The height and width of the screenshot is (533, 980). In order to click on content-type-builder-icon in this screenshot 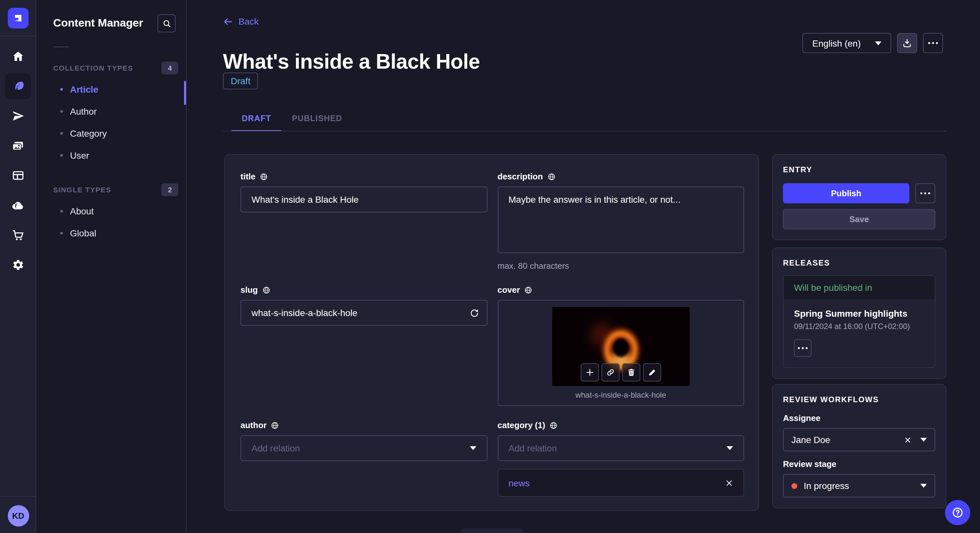, I will do `click(18, 176)`.